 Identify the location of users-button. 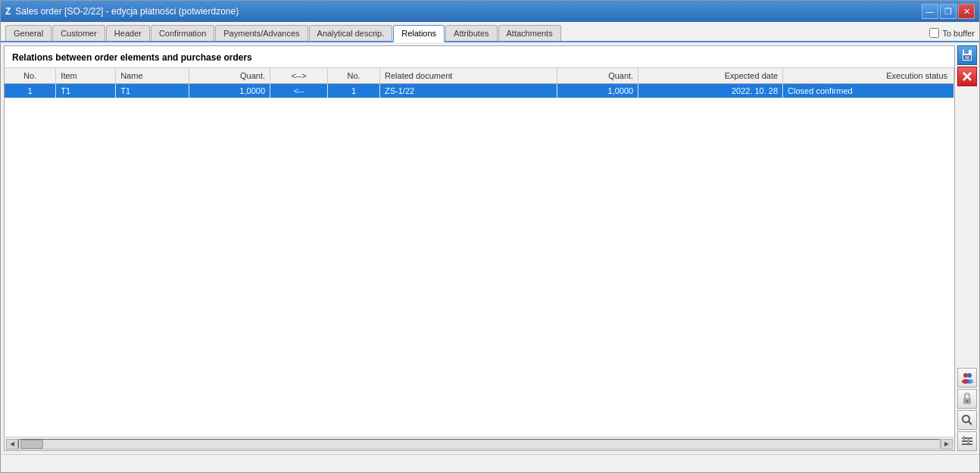
(967, 378).